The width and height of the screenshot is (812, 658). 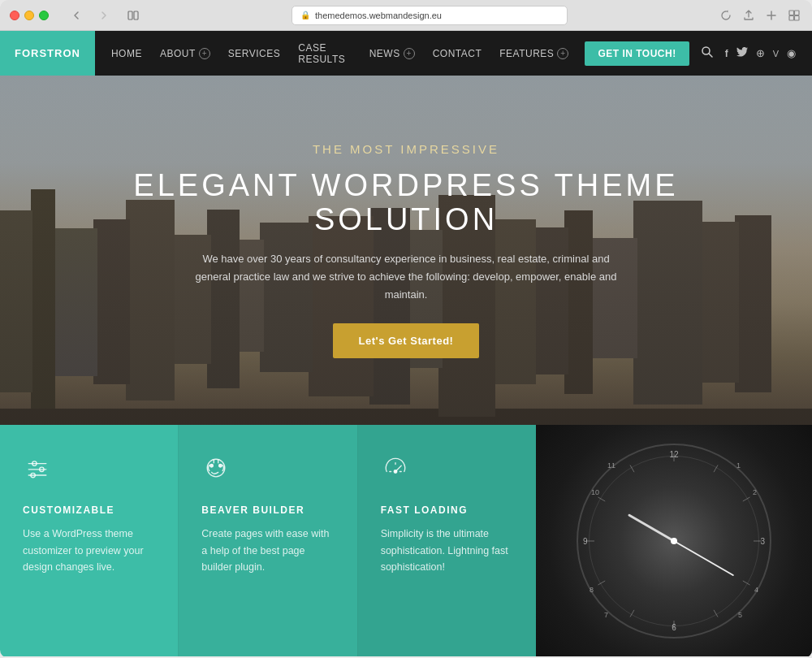 I want to click on address-bar-wrap: 🔒 themedemos.webmandesign.eu, so click(x=430, y=15).